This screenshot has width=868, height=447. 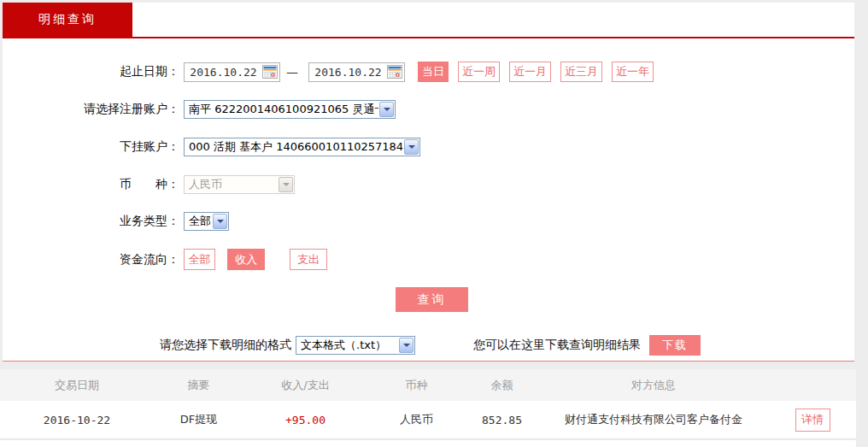 What do you see at coordinates (429, 72) in the screenshot?
I see `date-range-row: 起止日期： 2016.10.22 — 2016.10.22` at bounding box center [429, 72].